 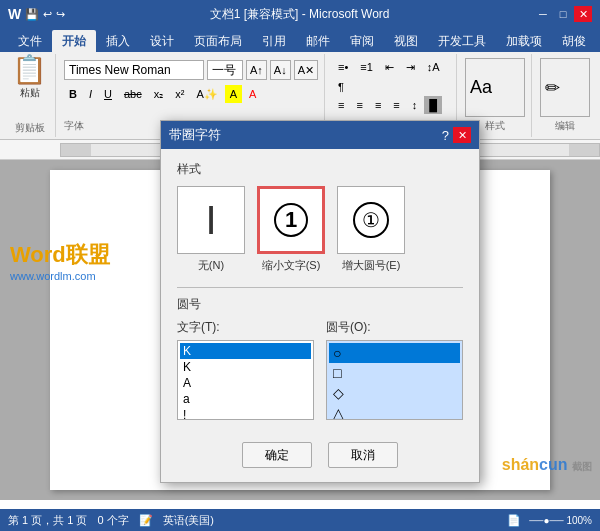 What do you see at coordinates (320, 304) in the screenshot?
I see `circle-section-label: 圆号` at bounding box center [320, 304].